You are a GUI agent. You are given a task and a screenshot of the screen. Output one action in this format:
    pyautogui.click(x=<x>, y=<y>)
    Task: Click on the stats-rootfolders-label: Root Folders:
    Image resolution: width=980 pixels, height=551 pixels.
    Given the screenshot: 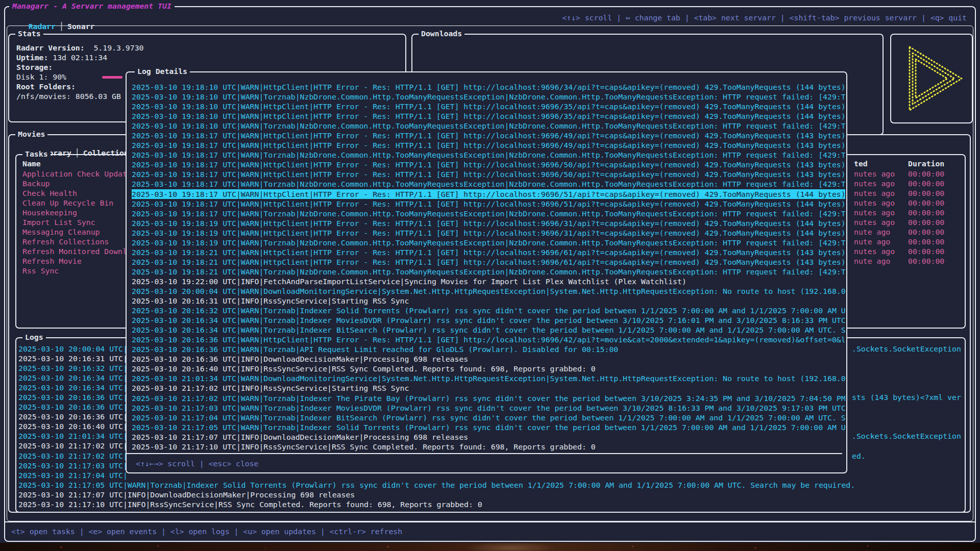 What is the action you would take?
    pyautogui.click(x=80, y=87)
    